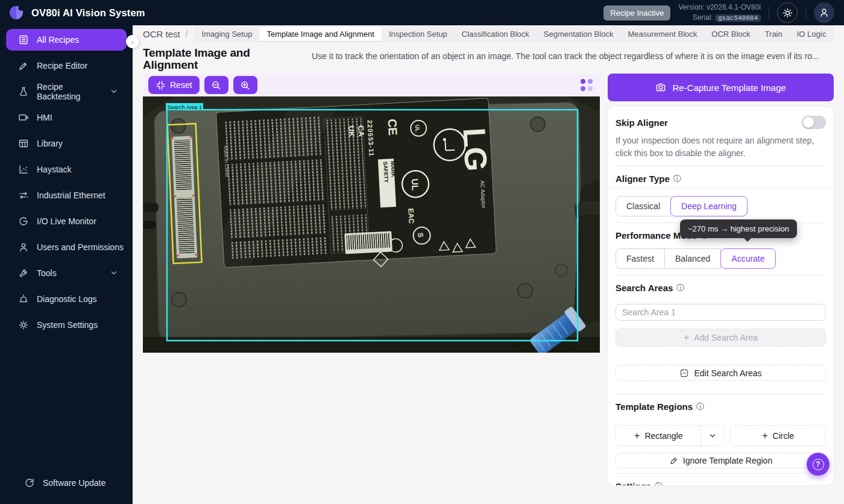  What do you see at coordinates (721, 206) in the screenshot?
I see `aligner-type-segmented: Classical Deep Learning` at bounding box center [721, 206].